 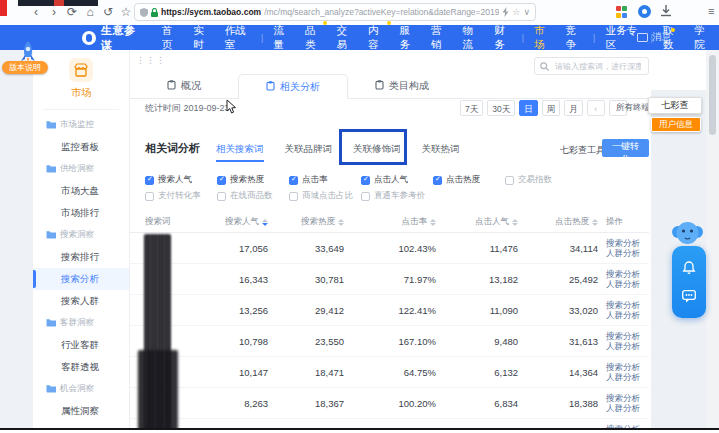 I want to click on sidebar-item-行业客群: 行业客群, so click(x=81, y=345).